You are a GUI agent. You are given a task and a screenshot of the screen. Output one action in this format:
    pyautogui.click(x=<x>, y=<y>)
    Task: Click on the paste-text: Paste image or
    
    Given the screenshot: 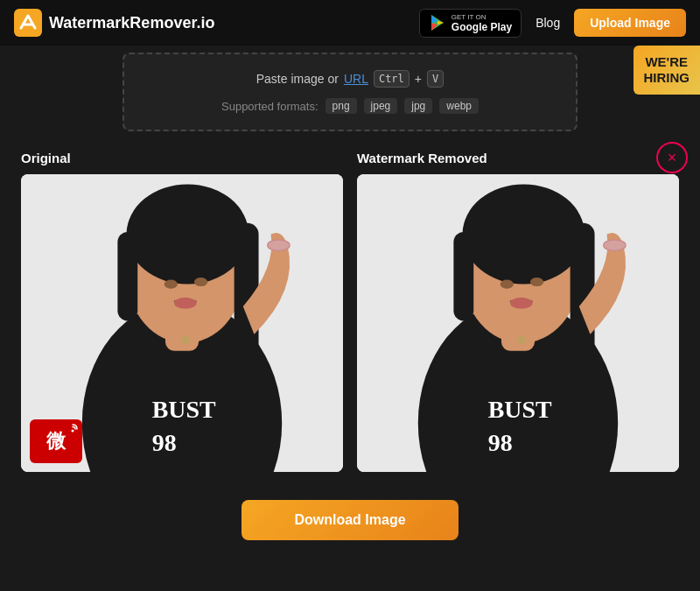 What is the action you would take?
    pyautogui.click(x=298, y=79)
    